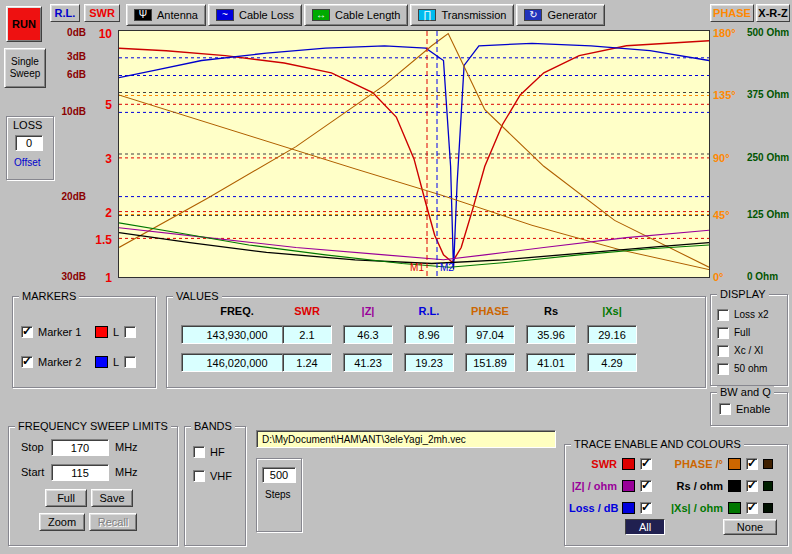 This screenshot has width=792, height=554. What do you see at coordinates (560, 15) in the screenshot?
I see `toolbar-button-generator: ↻Generator` at bounding box center [560, 15].